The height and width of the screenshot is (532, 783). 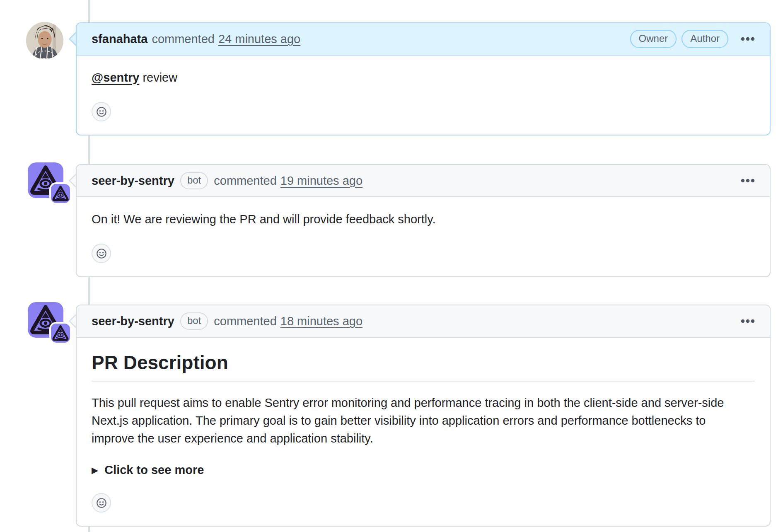 I want to click on comment-body: On it! We are reviewing the PR and will …, so click(x=423, y=237).